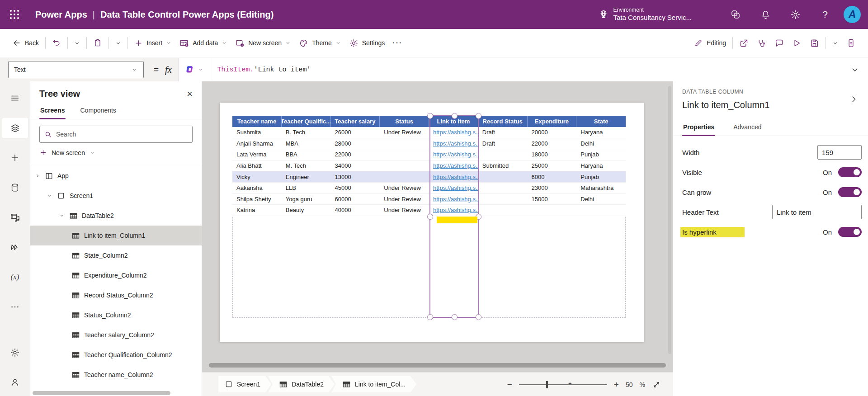  What do you see at coordinates (101, 393) in the screenshot?
I see `tree-horizontal-scrollbar` at bounding box center [101, 393].